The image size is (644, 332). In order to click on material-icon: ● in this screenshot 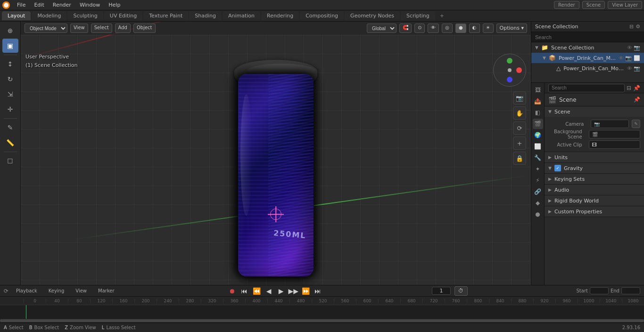, I will do `click(538, 214)`.